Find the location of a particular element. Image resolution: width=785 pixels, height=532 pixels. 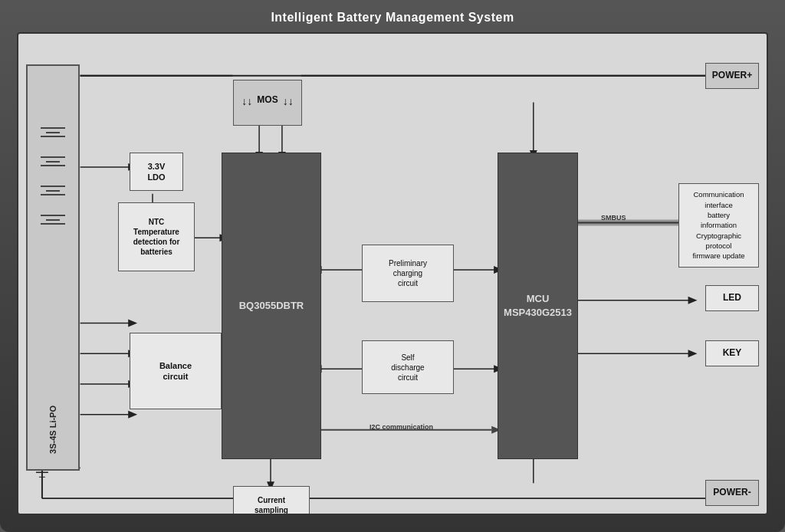

ldo-label: 3.3V LDO is located at coordinates (156, 172).